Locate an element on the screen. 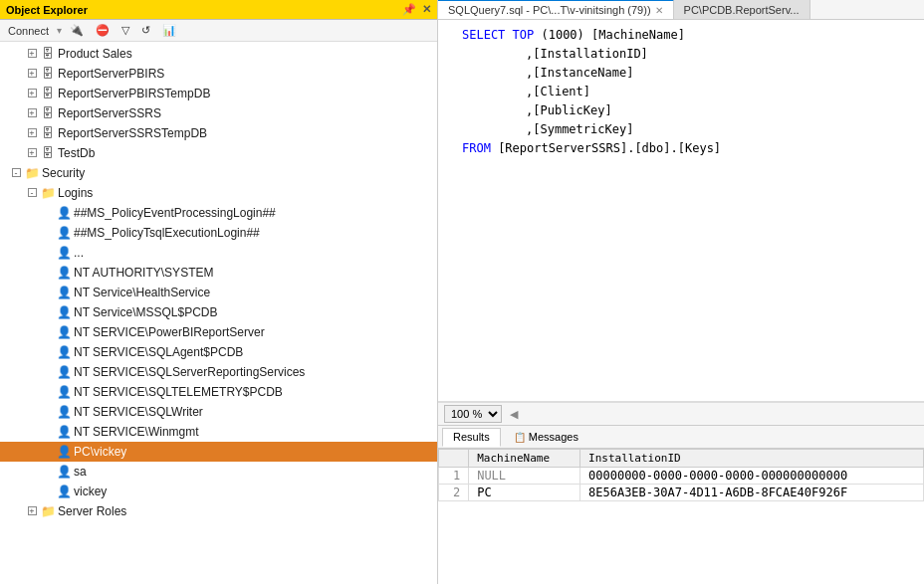 Image resolution: width=924 pixels, height=584 pixels. tree-item-login6: 👤NT Service\MSSQL$PCDB is located at coordinates (219, 312).